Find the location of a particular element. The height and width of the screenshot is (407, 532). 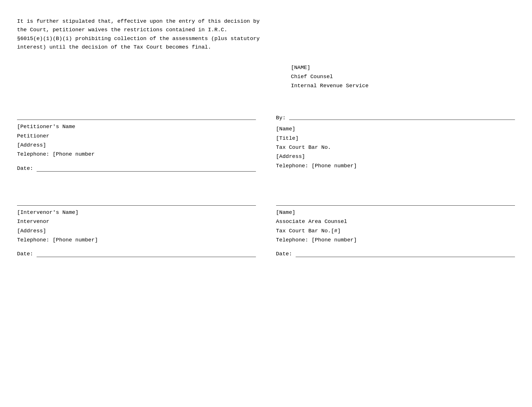

intervenor-address: [Address] is located at coordinates (136, 231).